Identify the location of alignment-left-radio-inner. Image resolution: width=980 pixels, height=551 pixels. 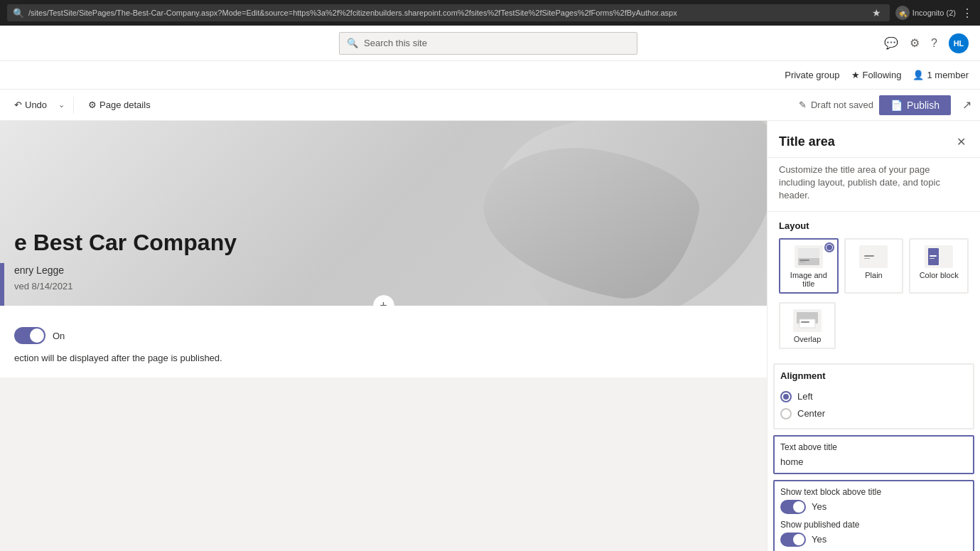
(786, 397).